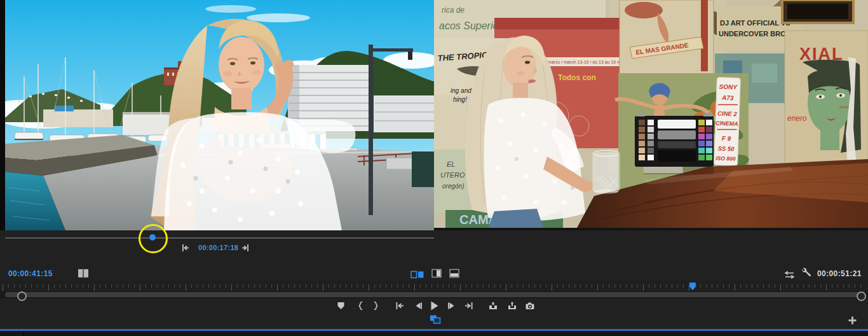 This screenshot has width=868, height=336. Describe the element at coordinates (376, 305) in the screenshot. I see `mark-out-button` at that location.